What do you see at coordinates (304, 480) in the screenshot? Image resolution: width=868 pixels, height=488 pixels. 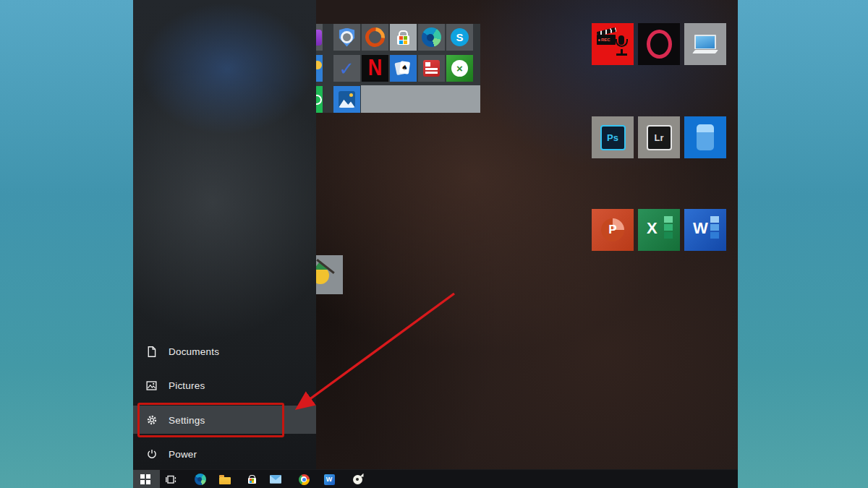 I see `chrome-icon` at bounding box center [304, 480].